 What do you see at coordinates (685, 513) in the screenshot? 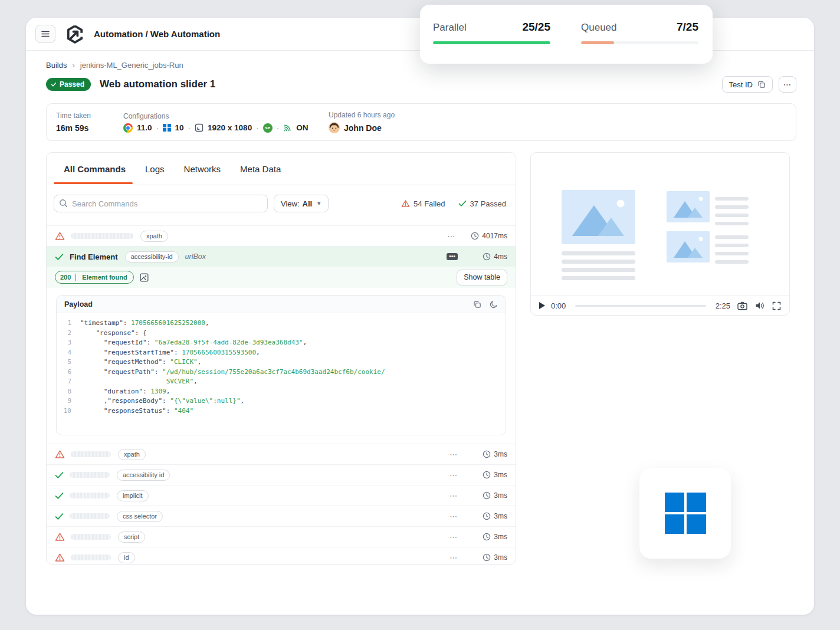
I see `windows-logo-icon` at bounding box center [685, 513].